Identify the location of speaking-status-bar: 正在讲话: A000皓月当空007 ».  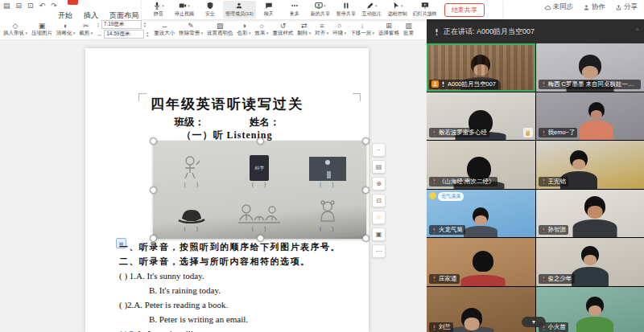
(535, 31).